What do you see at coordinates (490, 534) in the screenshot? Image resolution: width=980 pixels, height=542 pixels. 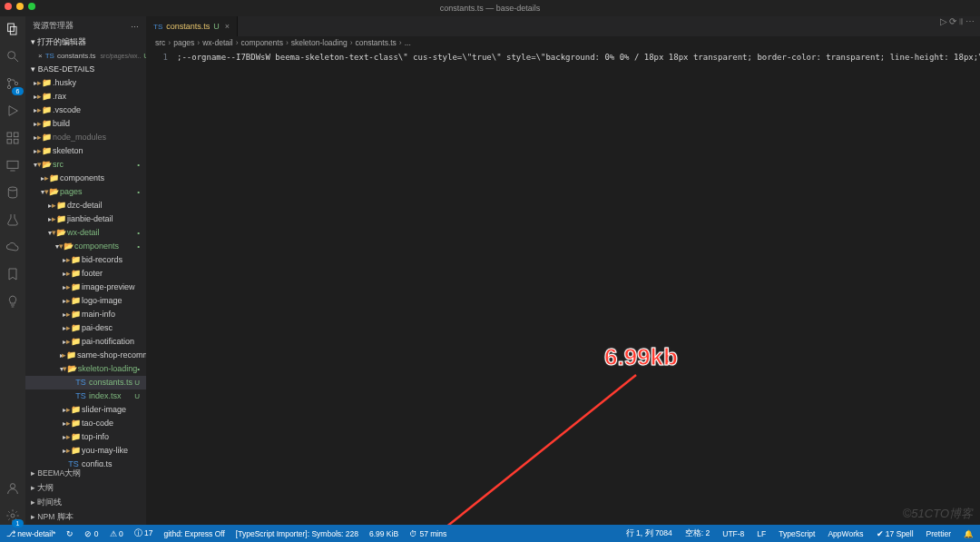 I see `status-bar: ⎇ new-detail*↻ ⊘ 0⚠ 0ⓘ 17githd: Express …` at bounding box center [490, 534].